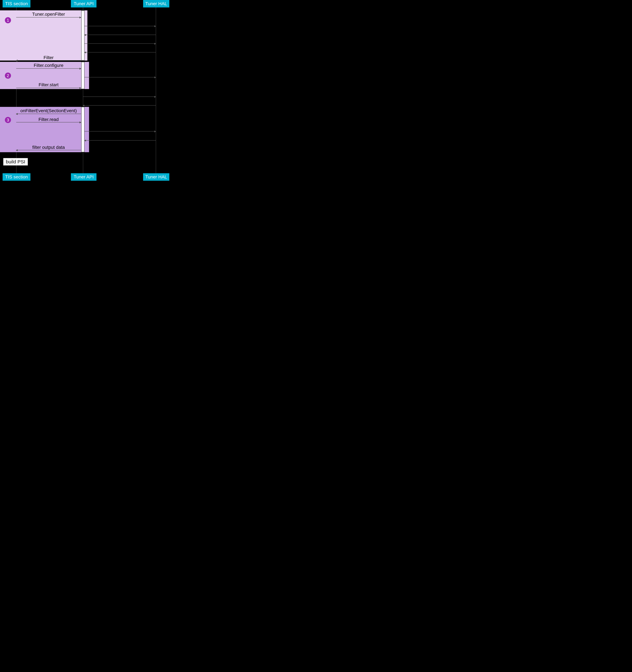 The image size is (632, 672). Describe the element at coordinates (49, 147) in the screenshot. I see `msg-output: filter output data` at that location.